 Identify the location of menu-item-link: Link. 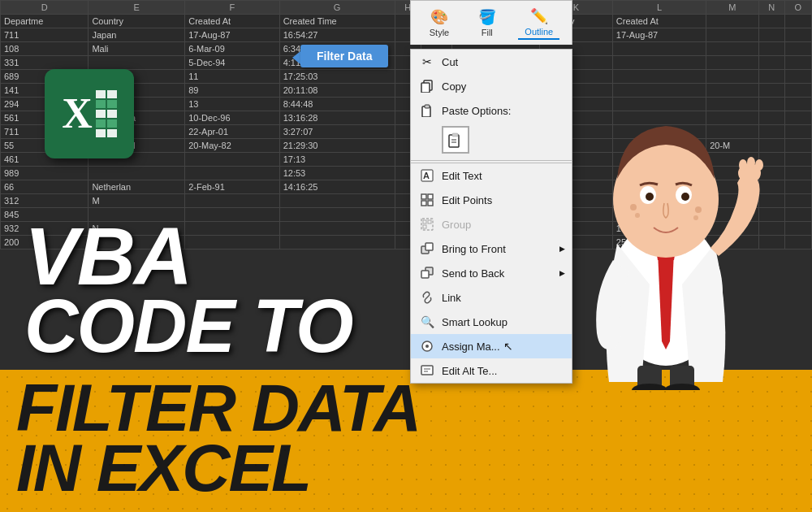
(491, 297).